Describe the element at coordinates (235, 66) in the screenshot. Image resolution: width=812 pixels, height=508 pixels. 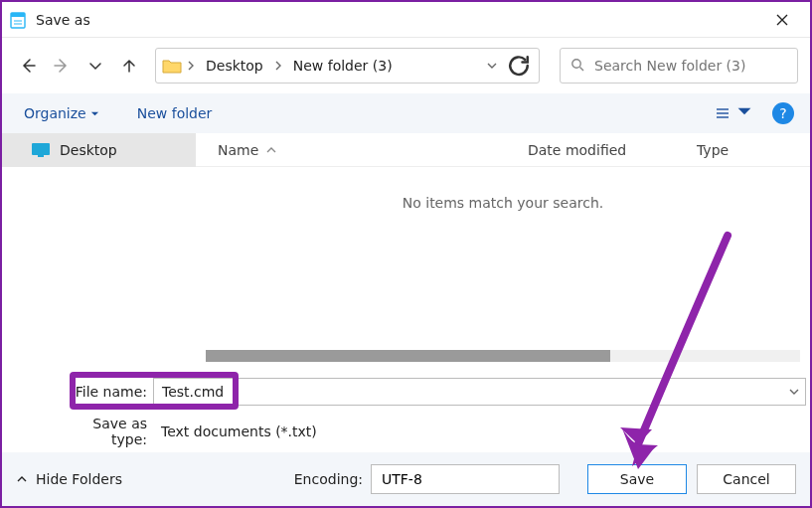
I see `breadcrumb-item-desktop: Desktop` at that location.